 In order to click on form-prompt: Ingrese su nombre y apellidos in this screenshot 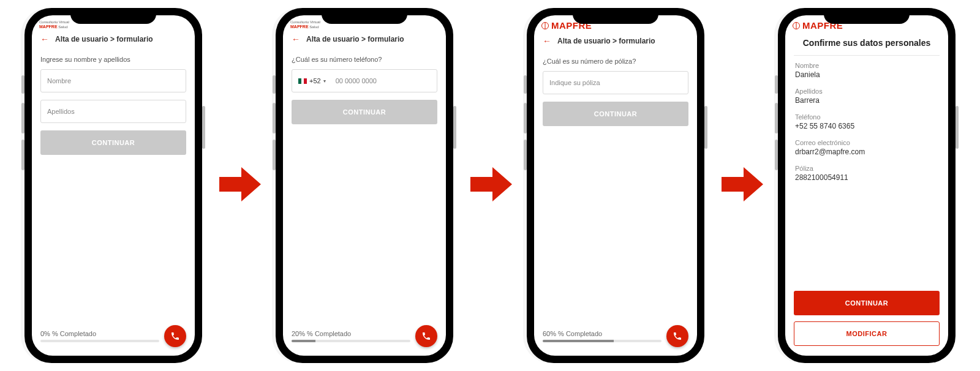, I will do `click(113, 59)`.